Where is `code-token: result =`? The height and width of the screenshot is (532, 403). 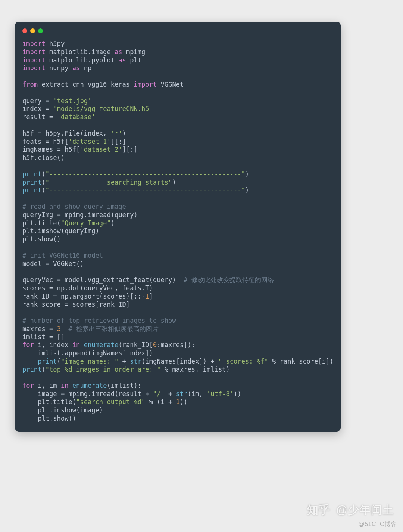
code-token: result = is located at coordinates (40, 117).